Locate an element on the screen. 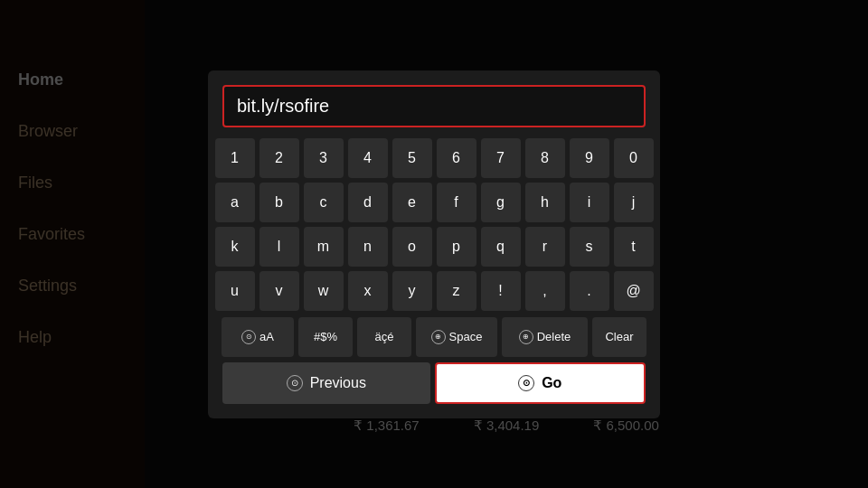 The height and width of the screenshot is (488, 868). key-0: 0 is located at coordinates (634, 158).